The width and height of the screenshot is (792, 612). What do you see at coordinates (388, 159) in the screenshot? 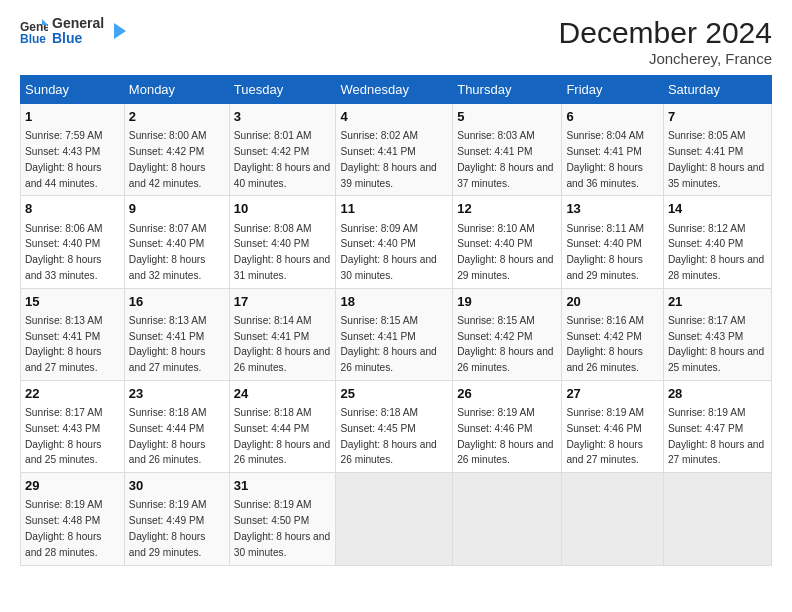
I see `cell-info: Sunrise: 8:02 AMSunset: 4:41 PMDaylight:…` at bounding box center [388, 159].